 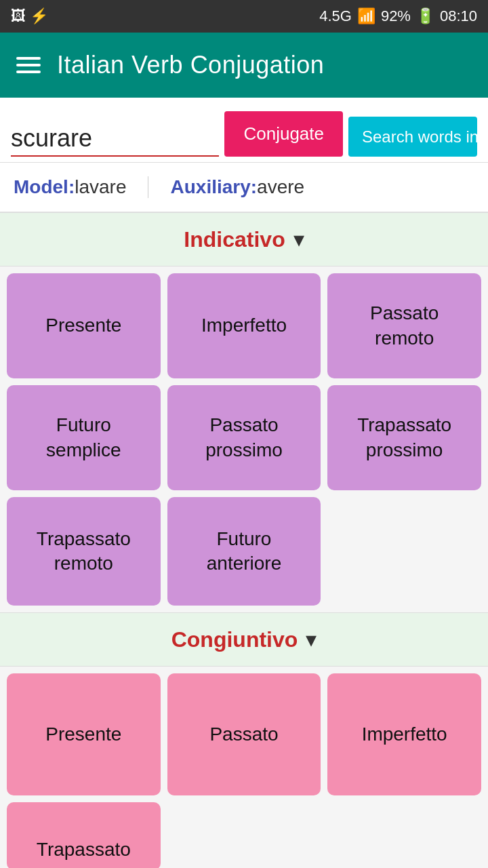 What do you see at coordinates (84, 438) in the screenshot?
I see `tense-cell-futuro-semplice: Futuro semplice` at bounding box center [84, 438].